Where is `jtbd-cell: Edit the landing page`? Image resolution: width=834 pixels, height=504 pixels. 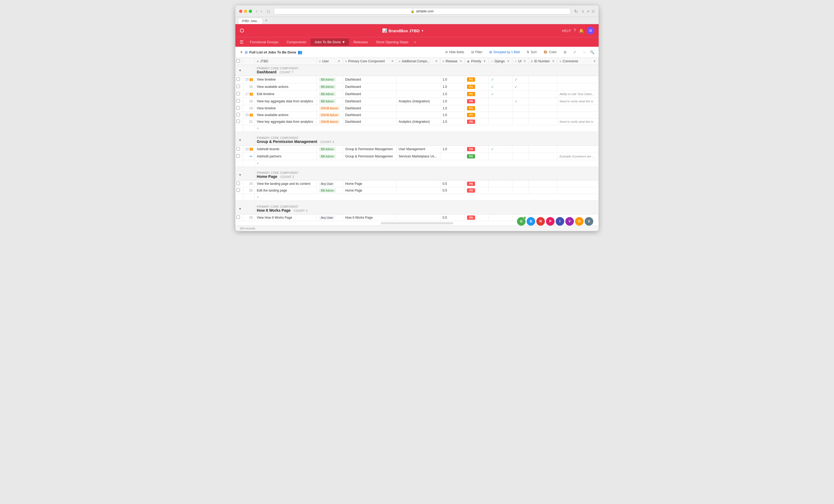
jtbd-cell: Edit the landing page is located at coordinates (286, 191).